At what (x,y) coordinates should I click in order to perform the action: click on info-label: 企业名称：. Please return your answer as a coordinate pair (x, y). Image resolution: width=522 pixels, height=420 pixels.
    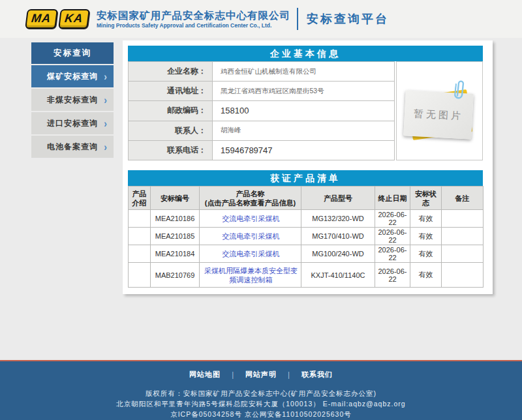
    Looking at the image, I should click on (171, 72).